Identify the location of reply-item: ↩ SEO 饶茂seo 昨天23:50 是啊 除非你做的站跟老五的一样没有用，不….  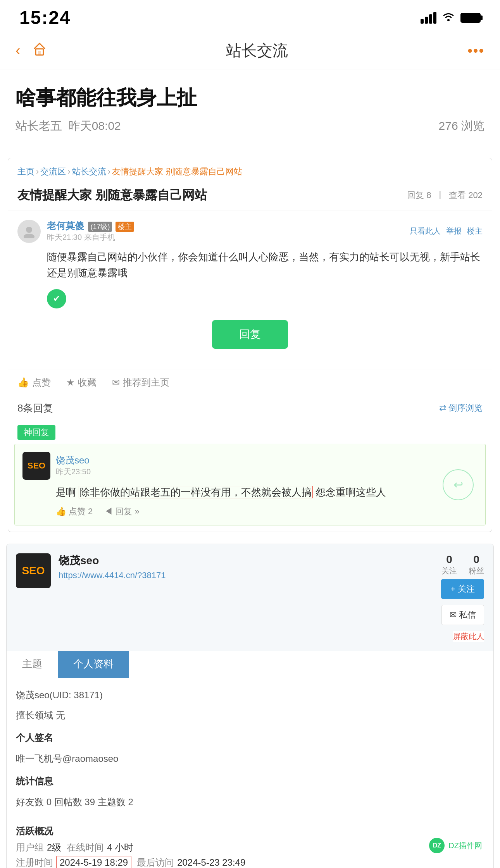
(250, 485).